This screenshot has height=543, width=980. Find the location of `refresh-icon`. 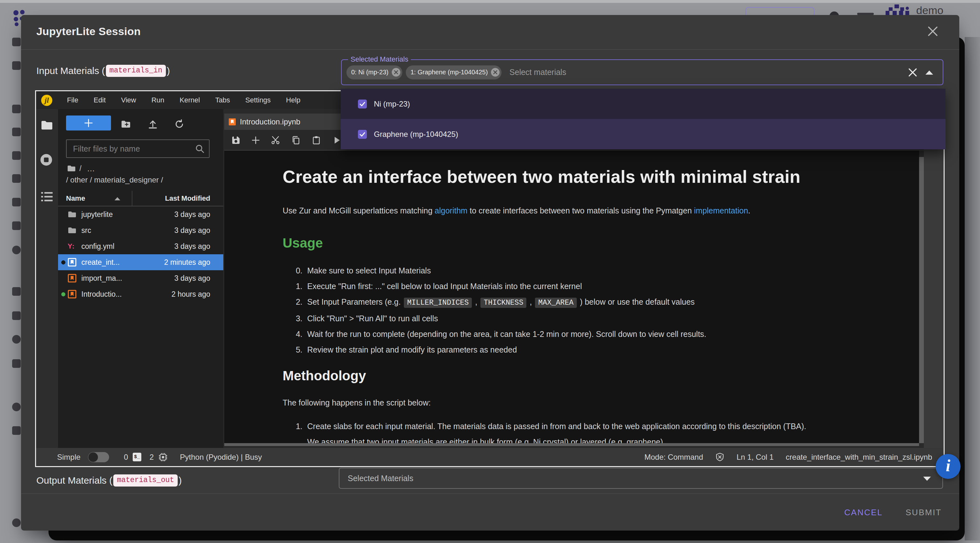

refresh-icon is located at coordinates (180, 124).